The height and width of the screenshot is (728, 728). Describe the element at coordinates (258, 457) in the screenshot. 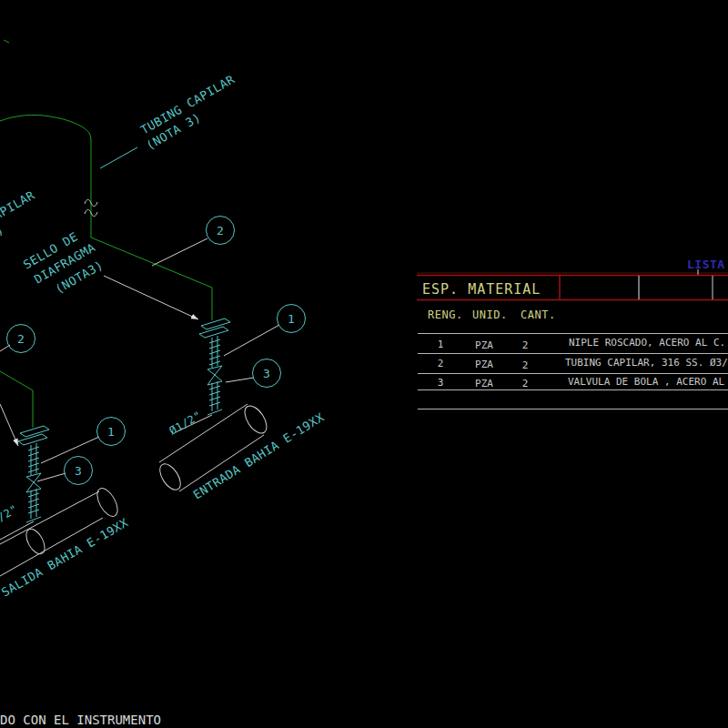

I see `label-entrada-bahia: ENTRADA BAHIA E-19XX` at that location.